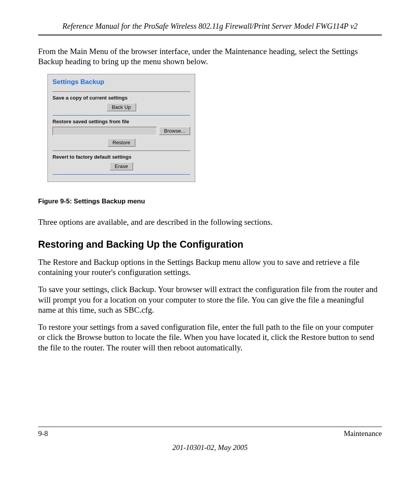 The width and height of the screenshot is (420, 504). I want to click on footer-docinfo: 201-10301-02, May 2005, so click(210, 448).